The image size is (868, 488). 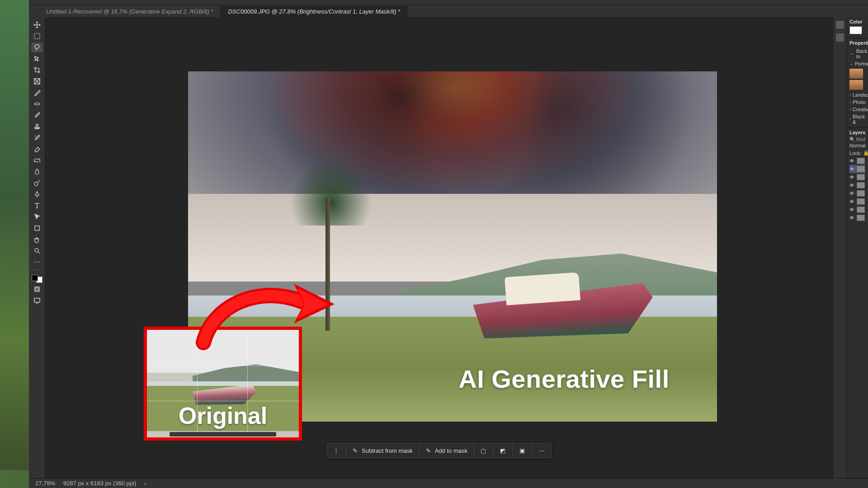 What do you see at coordinates (859, 119) in the screenshot?
I see `group-label: Black &` at bounding box center [859, 119].